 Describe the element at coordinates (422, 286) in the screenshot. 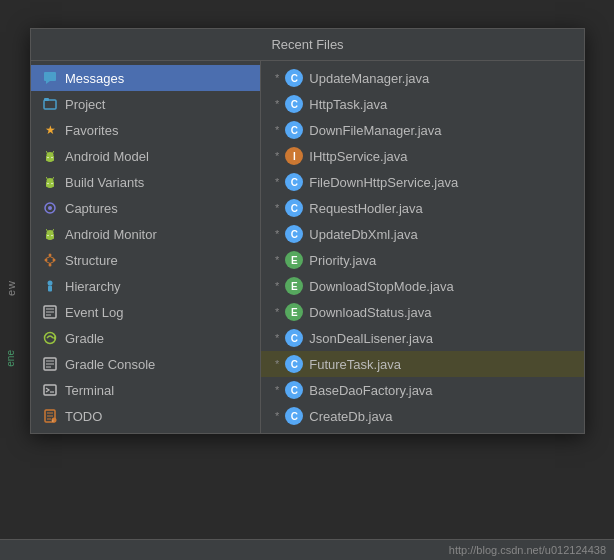

I see `file-item-DownloadStopMode: *EDownloadStopMode.java` at that location.